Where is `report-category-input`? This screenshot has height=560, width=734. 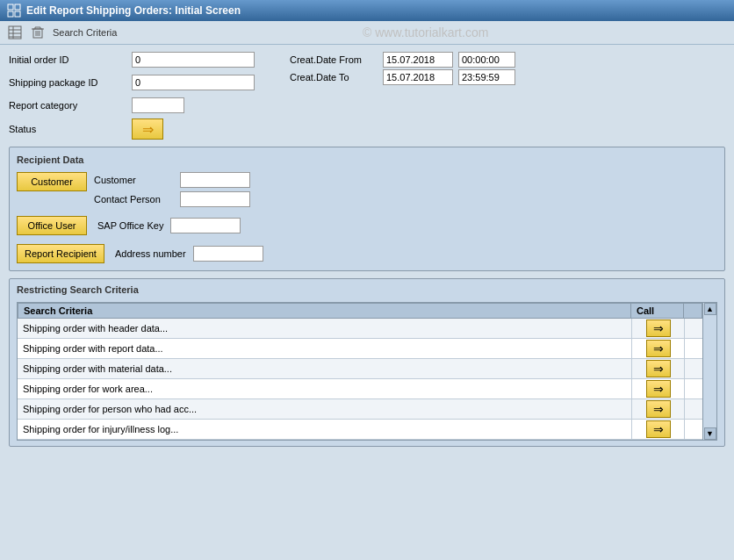 report-category-input is located at coordinates (158, 105).